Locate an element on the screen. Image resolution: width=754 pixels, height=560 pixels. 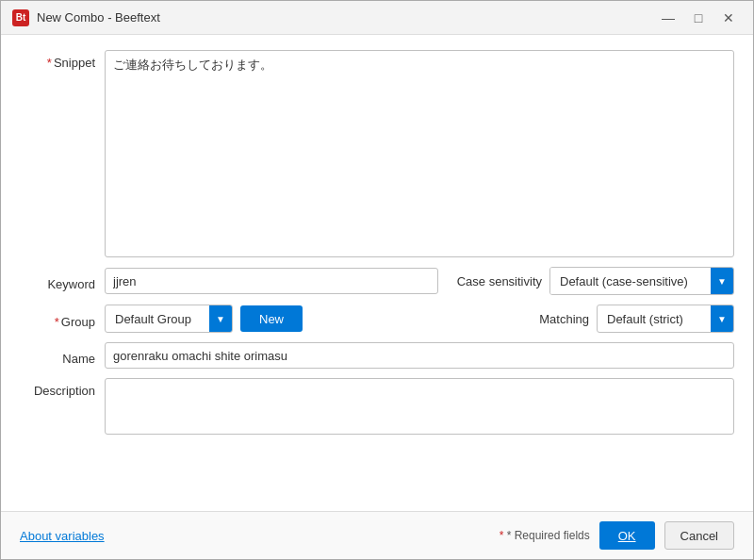
app-icon: Bt is located at coordinates (21, 18).